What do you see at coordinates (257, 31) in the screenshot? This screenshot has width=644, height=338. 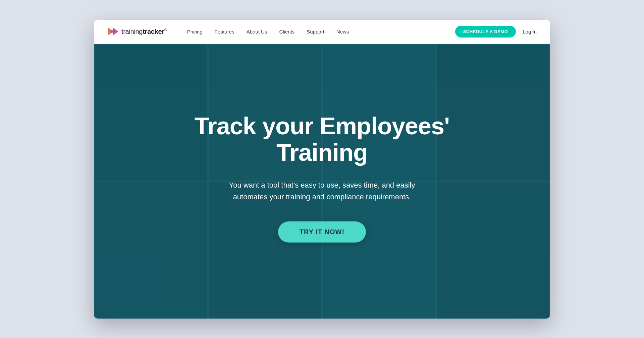 I see `nav-item-about-us: About Us` at bounding box center [257, 31].